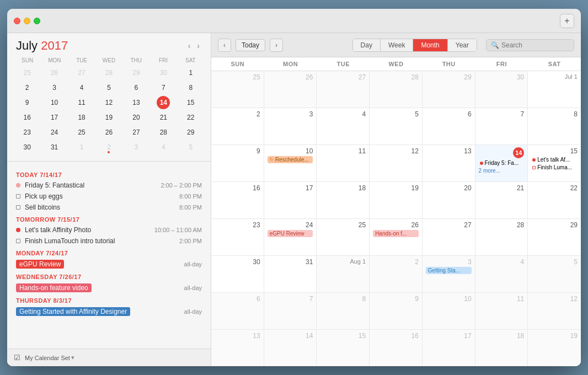  What do you see at coordinates (109, 264) in the screenshot?
I see `agenda-event: eGPU Review all-day` at bounding box center [109, 264].